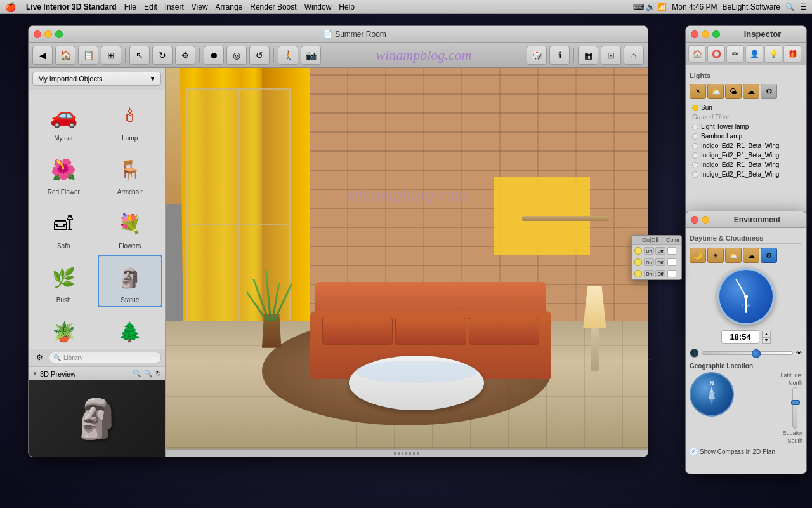 The width and height of the screenshot is (812, 508). Describe the element at coordinates (10, 7) in the screenshot. I see `apple-menu: 🍎` at that location.